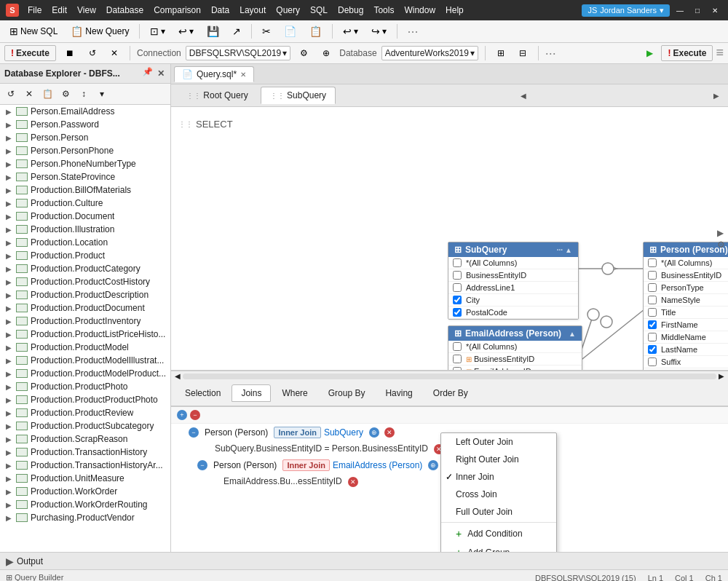 Image resolution: width=728 pixels, height=581 pixels. I want to click on menu-comparison: Comparison, so click(178, 10).